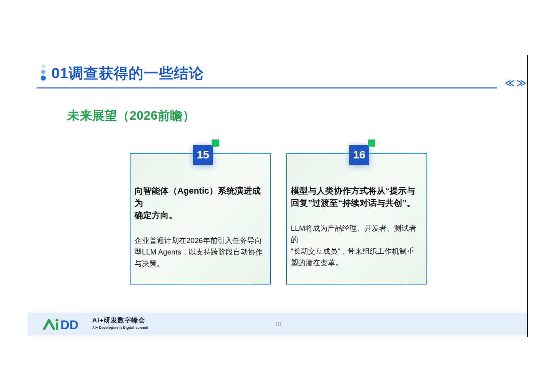  Describe the element at coordinates (200, 252) in the screenshot. I see `card-body-text: 企业普遍计划在2026年前引入任务导向 型LLM Agents，以支持跨阶段自动…` at that location.